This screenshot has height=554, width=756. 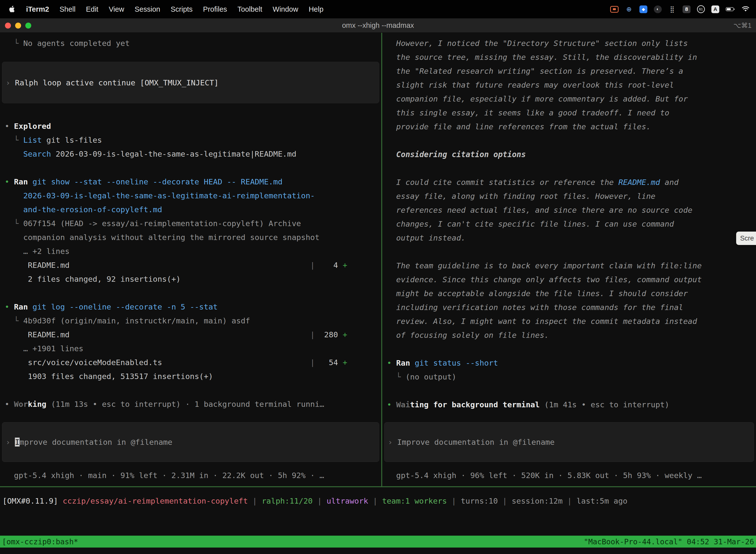 What do you see at coordinates (191, 251) in the screenshot?
I see `terminal-line: … +2 lines` at bounding box center [191, 251].